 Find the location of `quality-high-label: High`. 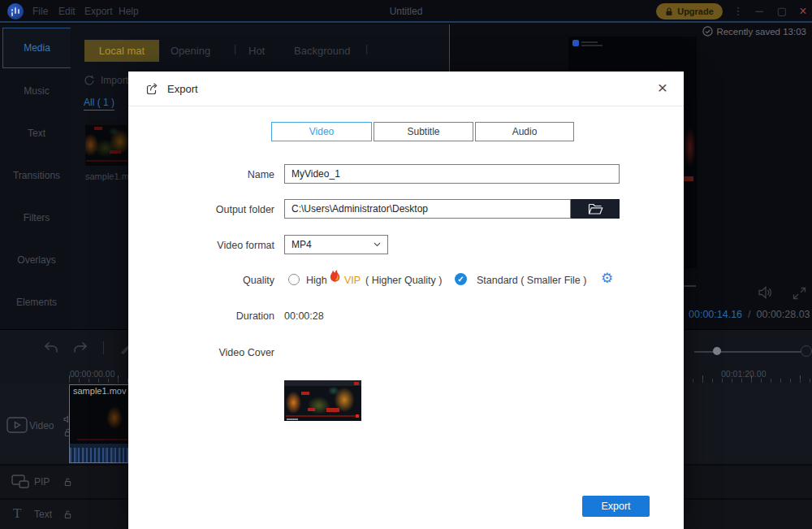

quality-high-label: High is located at coordinates (317, 280).